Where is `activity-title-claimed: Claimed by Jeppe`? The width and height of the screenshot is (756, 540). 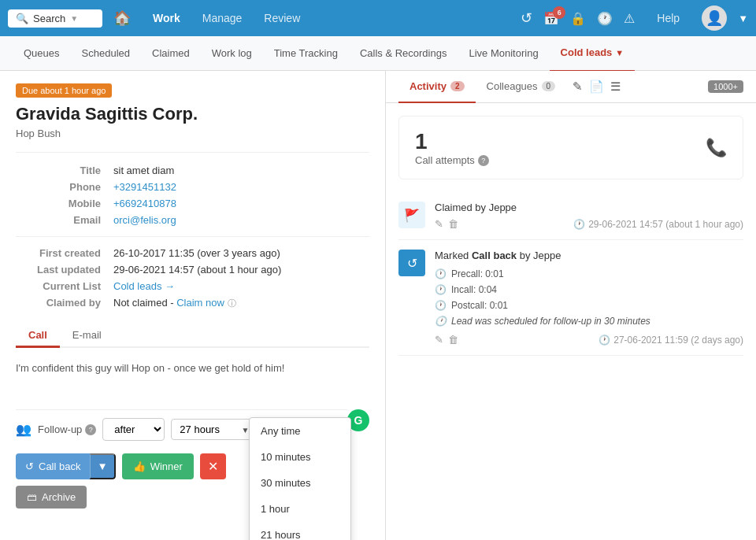 activity-title-claimed: Claimed by Jeppe is located at coordinates (589, 208).